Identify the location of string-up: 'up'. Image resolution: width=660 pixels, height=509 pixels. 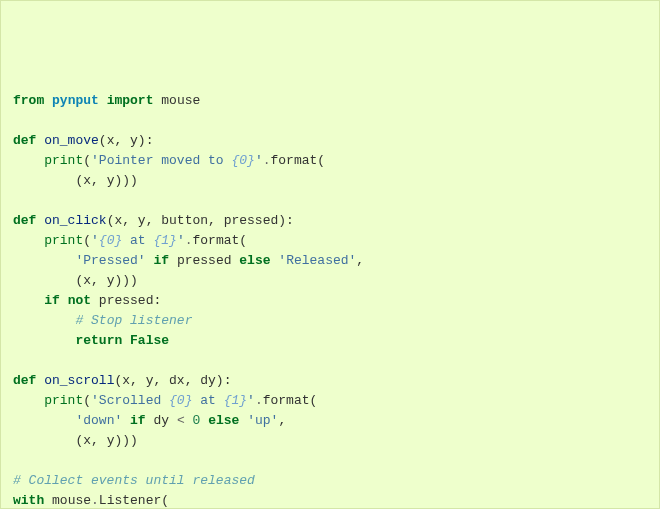
(262, 420).